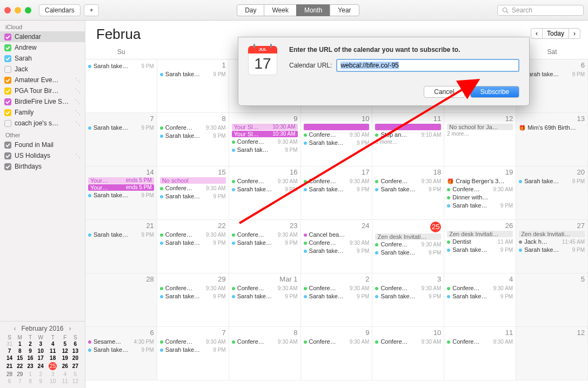  Describe the element at coordinates (42, 37) in the screenshot. I see `sidebar-item: Calendar` at that location.